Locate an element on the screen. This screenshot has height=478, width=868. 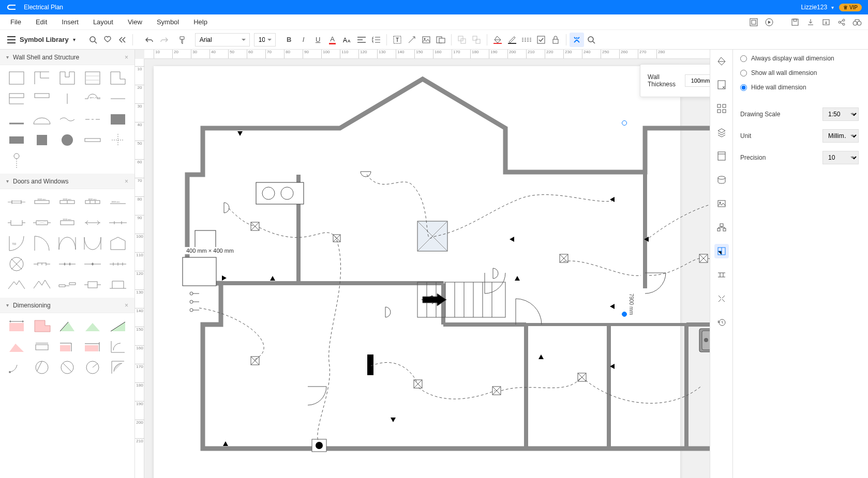
lock-icon is located at coordinates (556, 40).